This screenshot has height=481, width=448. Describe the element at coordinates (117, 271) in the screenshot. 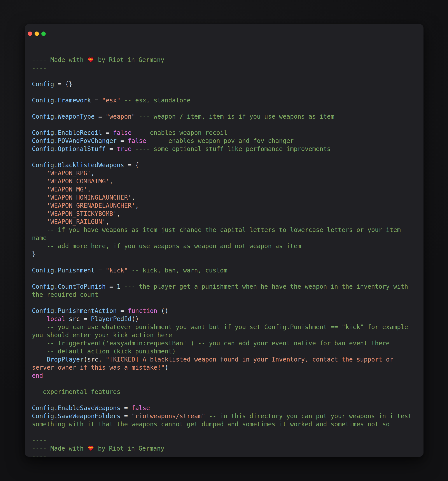

I see `code-token: "kick"` at that location.